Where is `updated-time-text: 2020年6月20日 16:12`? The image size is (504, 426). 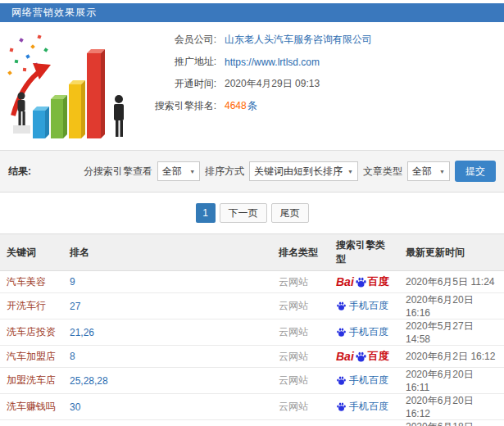 updated-time-text: 2020年6月20日 16:12 is located at coordinates (439, 407).